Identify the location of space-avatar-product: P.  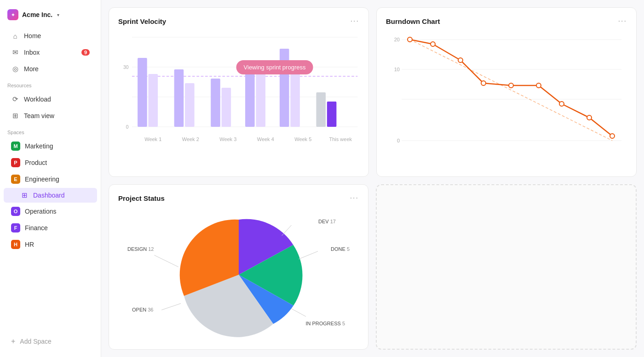
(16, 163).